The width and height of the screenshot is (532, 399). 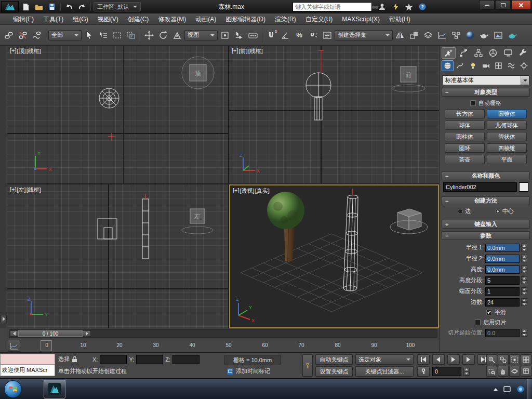 What do you see at coordinates (514, 360) in the screenshot?
I see `zoom-extents-button` at bounding box center [514, 360].